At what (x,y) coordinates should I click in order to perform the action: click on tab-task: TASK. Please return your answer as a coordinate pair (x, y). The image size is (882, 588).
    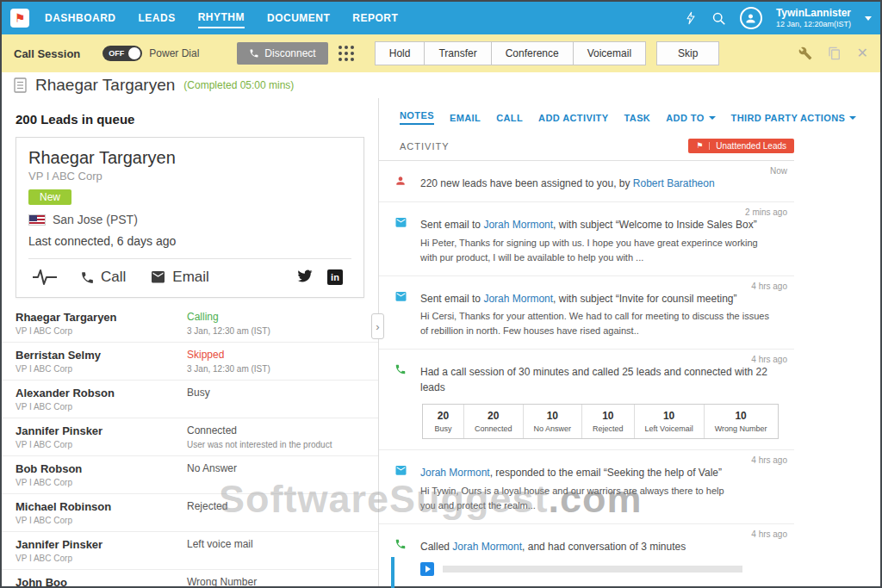
    Looking at the image, I should click on (637, 118).